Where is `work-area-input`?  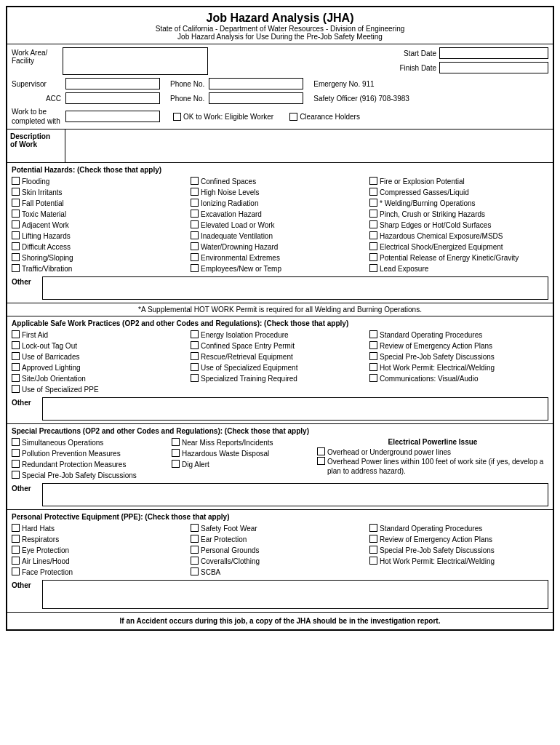
work-area-input is located at coordinates (135, 61).